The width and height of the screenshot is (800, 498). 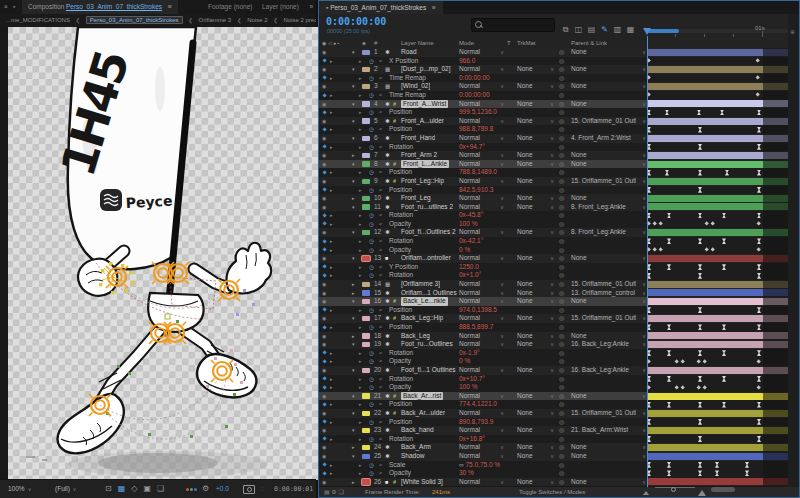 What do you see at coordinates (422, 396) in the screenshot?
I see `layer-name: Back_Ar...rist` at bounding box center [422, 396].